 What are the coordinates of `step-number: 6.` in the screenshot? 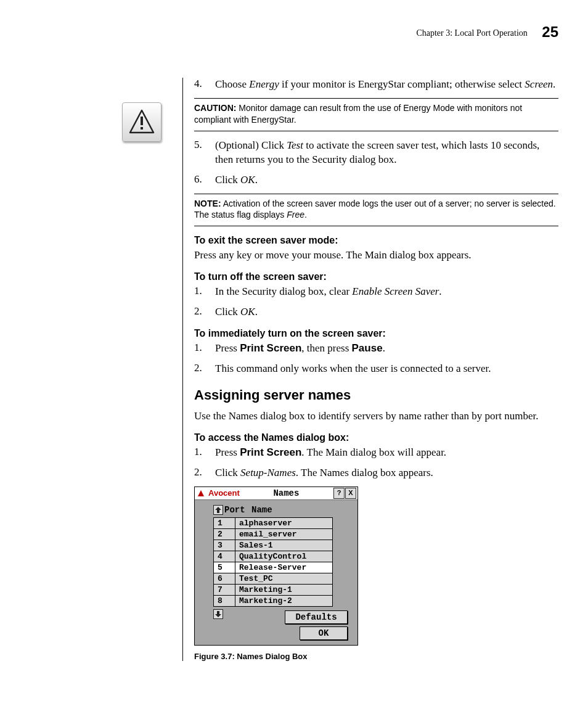 It's located at (205, 180).